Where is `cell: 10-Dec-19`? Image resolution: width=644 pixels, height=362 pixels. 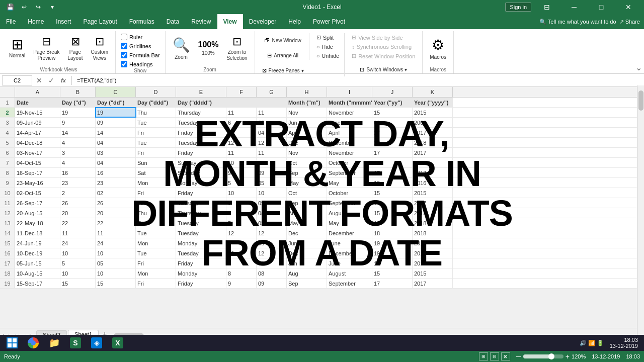
cell: 10-Dec-19 is located at coordinates (38, 253).